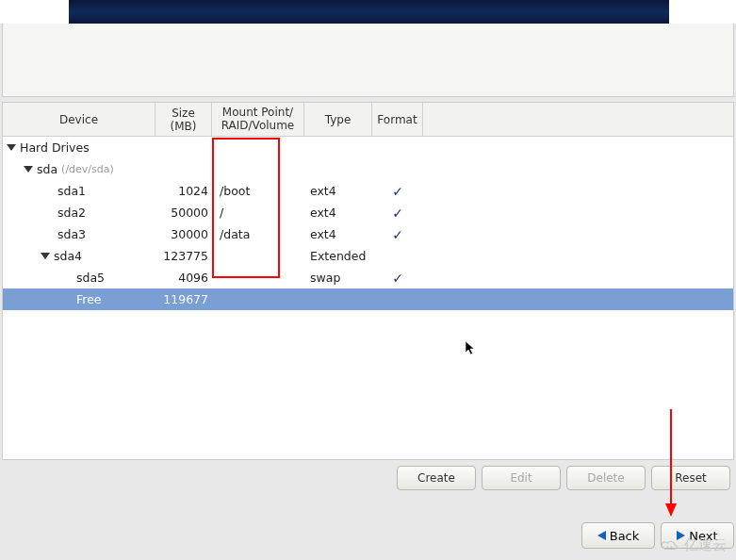 The height and width of the screenshot is (560, 736). What do you see at coordinates (79, 120) in the screenshot?
I see `col-device-label: Device` at bounding box center [79, 120].